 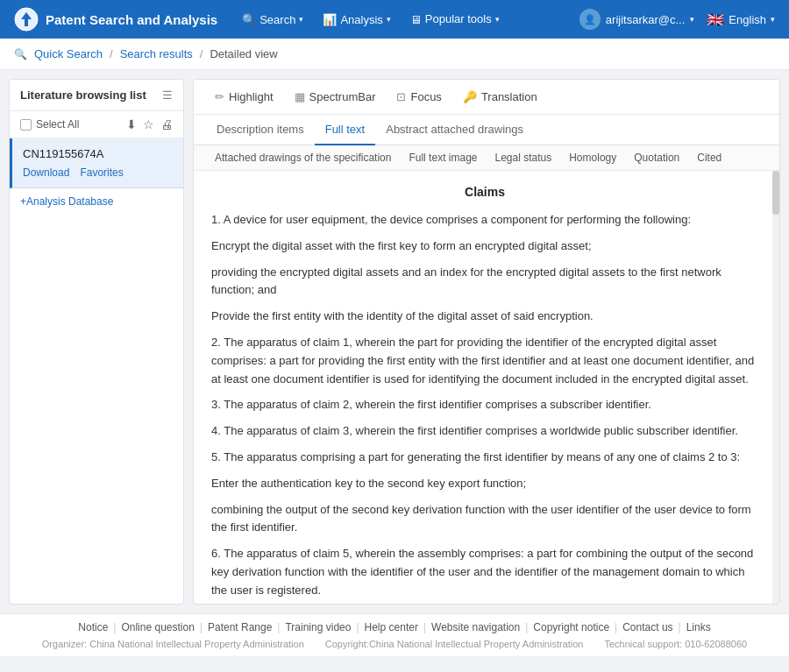 I want to click on tab-full-text-image: Full text image, so click(x=443, y=158).